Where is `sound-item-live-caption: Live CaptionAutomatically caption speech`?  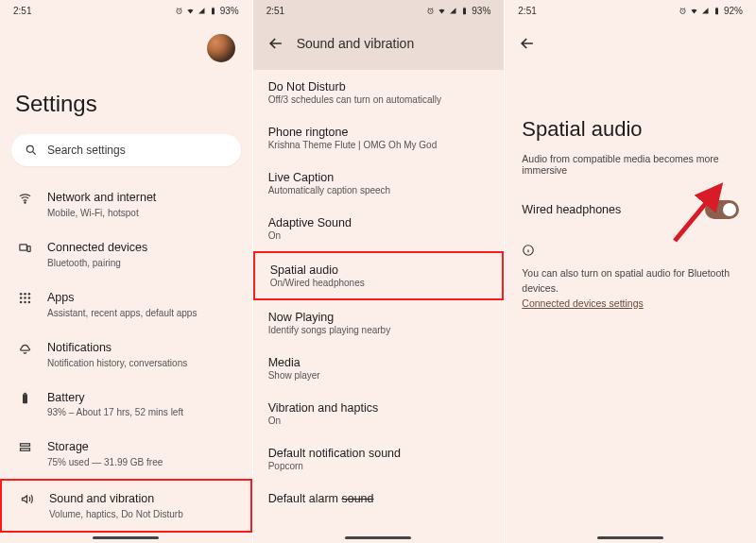 sound-item-live-caption: Live CaptionAutomatically caption speech is located at coordinates (379, 183).